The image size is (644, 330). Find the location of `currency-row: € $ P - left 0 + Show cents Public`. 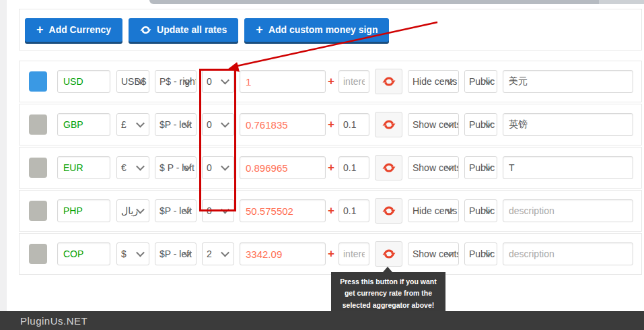

currency-row: € $ P - left 0 + Show cents Public is located at coordinates (330, 168).